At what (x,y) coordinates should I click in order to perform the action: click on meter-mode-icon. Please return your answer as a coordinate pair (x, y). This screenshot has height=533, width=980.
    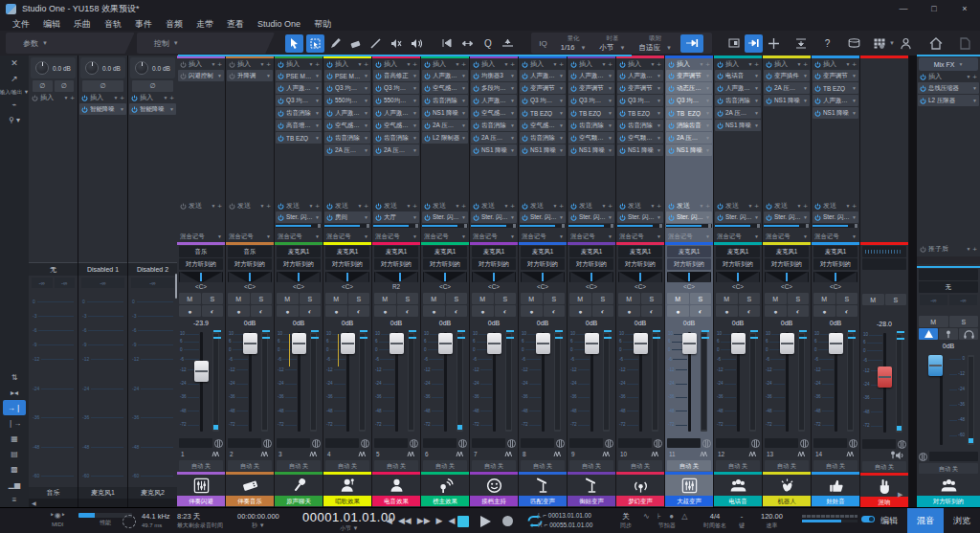
    Looking at the image, I should click on (854, 444).